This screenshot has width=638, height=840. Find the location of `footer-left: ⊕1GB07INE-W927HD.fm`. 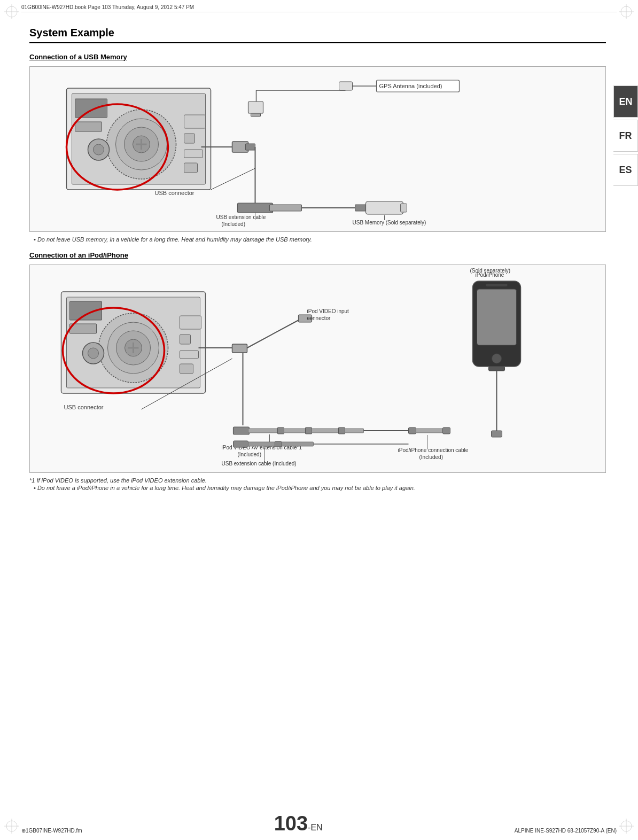

footer-left: ⊕1GB07INE-W927HD.fm is located at coordinates (52, 830).